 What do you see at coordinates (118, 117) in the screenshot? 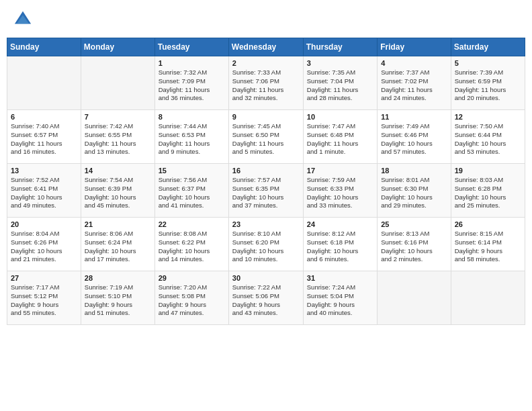
I see `day-number: 7` at bounding box center [118, 117].